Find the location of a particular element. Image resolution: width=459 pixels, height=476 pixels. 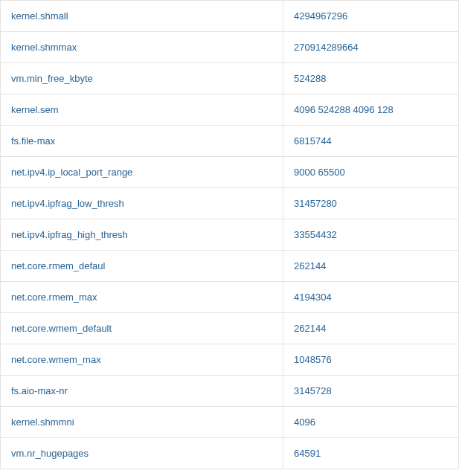

param-name: kernel.shmall is located at coordinates (142, 16).